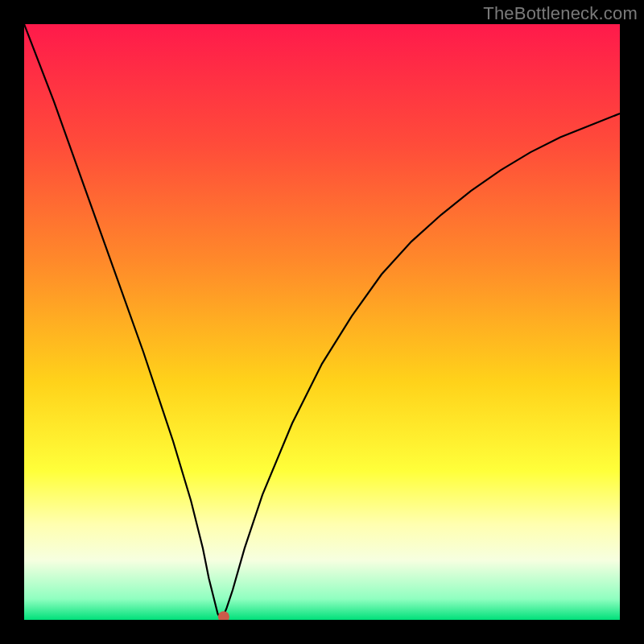 The height and width of the screenshot is (644, 644). Describe the element at coordinates (560, 14) in the screenshot. I see `watermark-text: TheBottleneck.com` at that location.